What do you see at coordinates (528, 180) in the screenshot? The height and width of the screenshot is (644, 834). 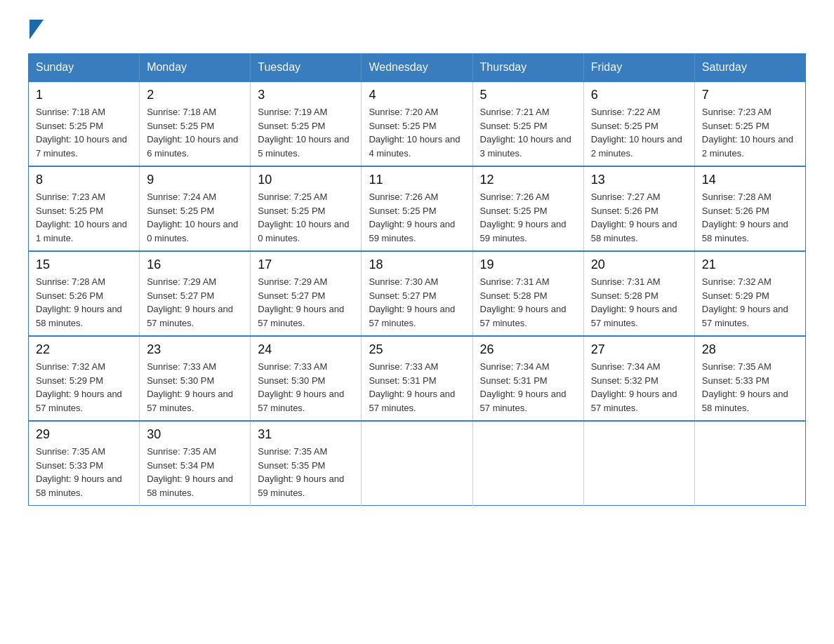 I see `day-number: 12` at bounding box center [528, 180].